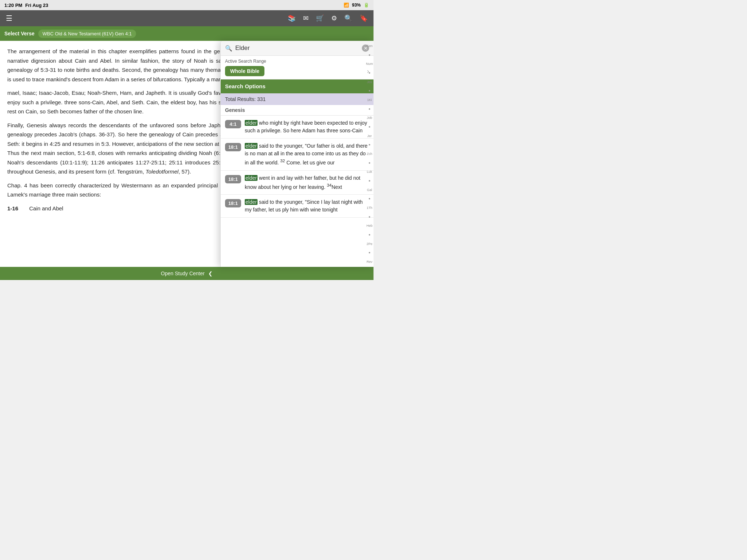 The image size is (747, 560). Describe the element at coordinates (348, 18) in the screenshot. I see `search-icon: 🔍` at that location.